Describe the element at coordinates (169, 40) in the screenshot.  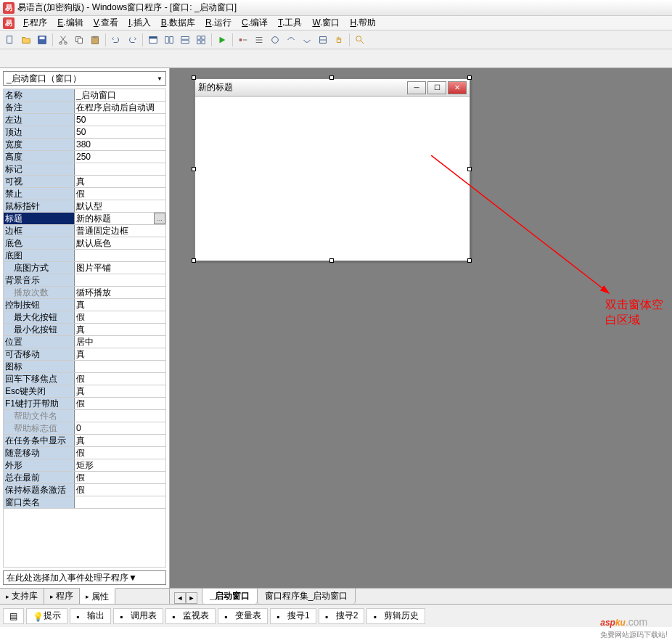
I see `window2-icon` at that location.